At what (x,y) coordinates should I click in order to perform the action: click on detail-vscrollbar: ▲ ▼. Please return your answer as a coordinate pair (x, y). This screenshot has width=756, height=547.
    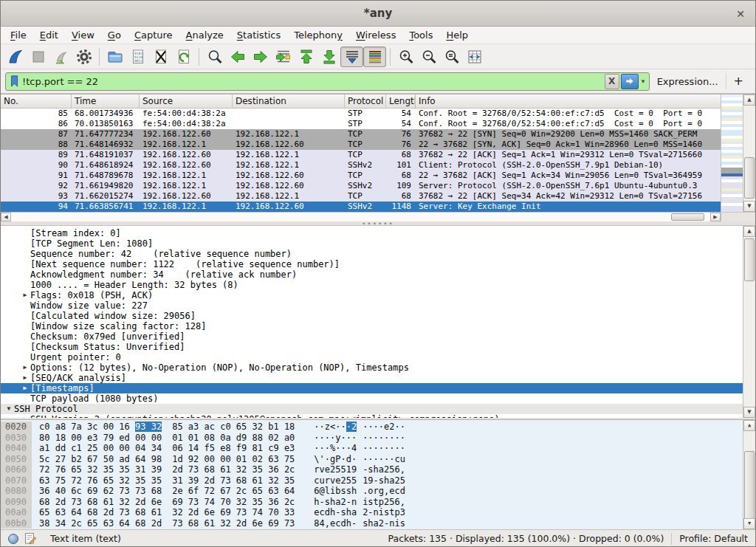
    Looking at the image, I should click on (749, 322).